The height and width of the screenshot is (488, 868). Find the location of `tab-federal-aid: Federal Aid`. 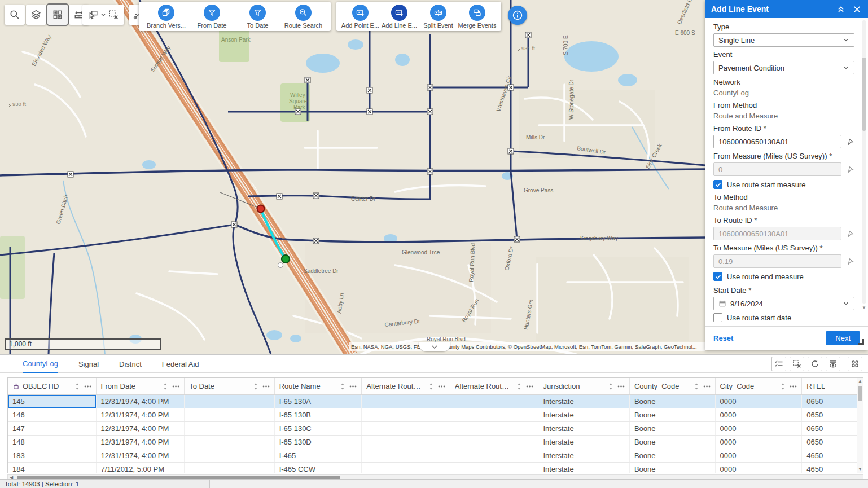

tab-federal-aid: Federal Aid is located at coordinates (181, 366).